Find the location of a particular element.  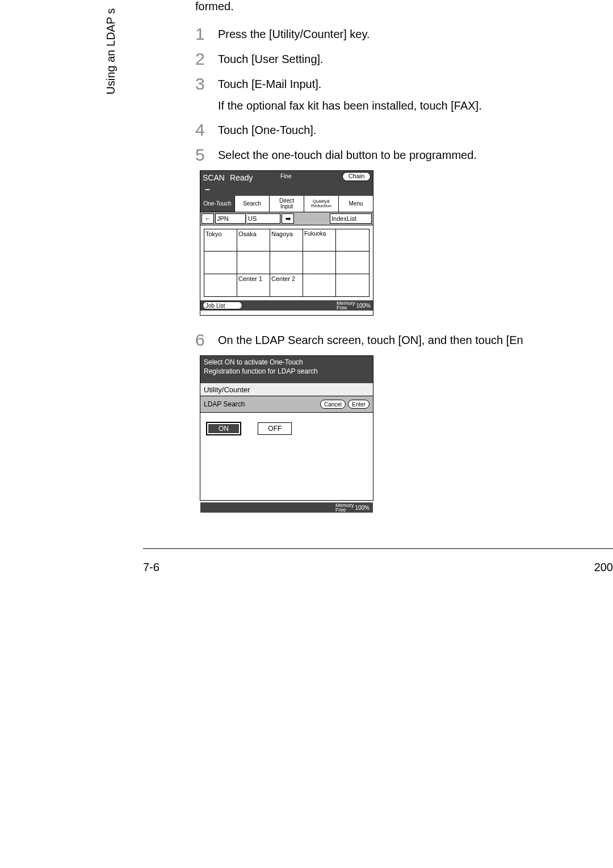

footer-rule is located at coordinates (378, 548).